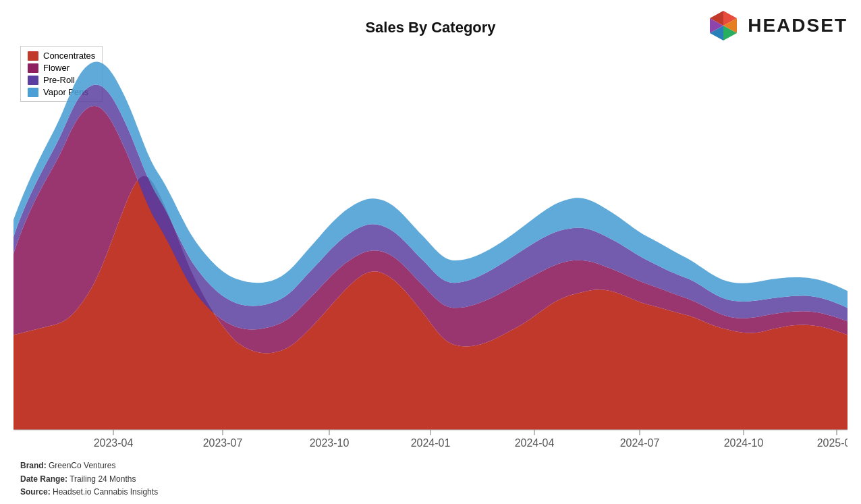 The height and width of the screenshot is (504, 861). Describe the element at coordinates (82, 466) in the screenshot. I see `footer-brand-value: GreenCo Ventures` at that location.